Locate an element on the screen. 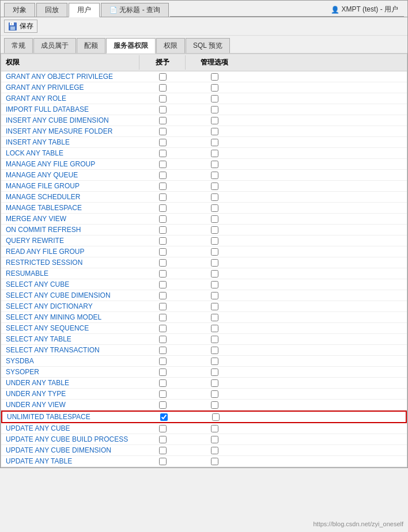 This screenshot has width=408, height=532. privilege-name: MANAGE ANY QUEUE is located at coordinates (70, 175).